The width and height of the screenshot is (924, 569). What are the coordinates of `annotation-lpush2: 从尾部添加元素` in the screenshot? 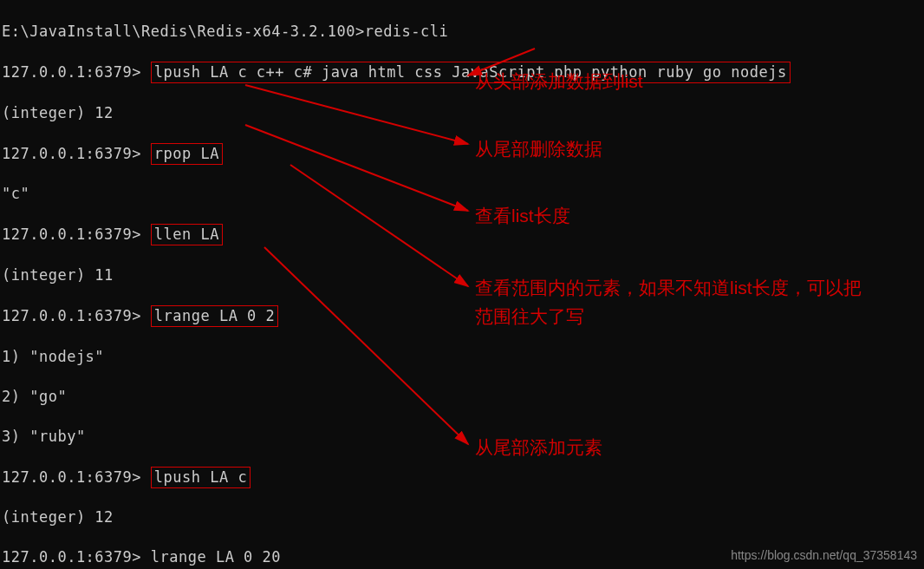 It's located at (539, 448).